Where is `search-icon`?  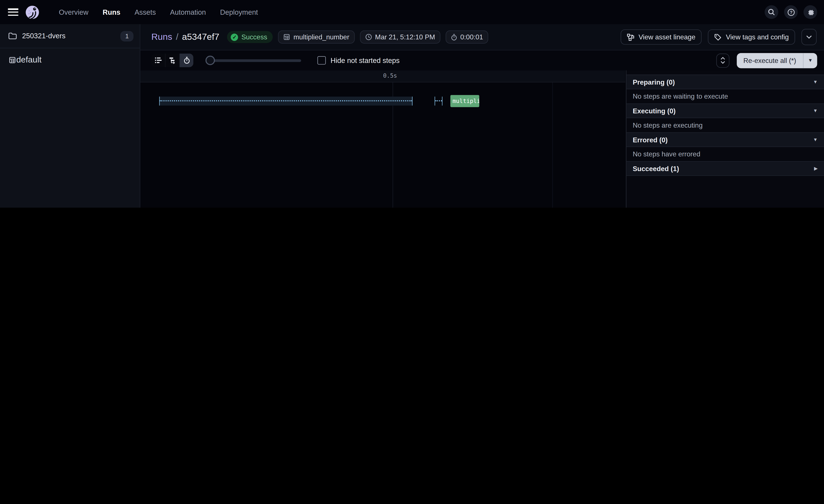
search-icon is located at coordinates (771, 12).